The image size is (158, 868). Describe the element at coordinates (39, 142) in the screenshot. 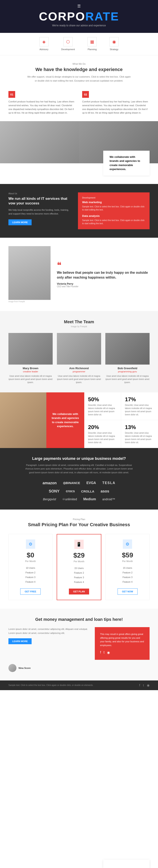

I see `desk-image` at that location.